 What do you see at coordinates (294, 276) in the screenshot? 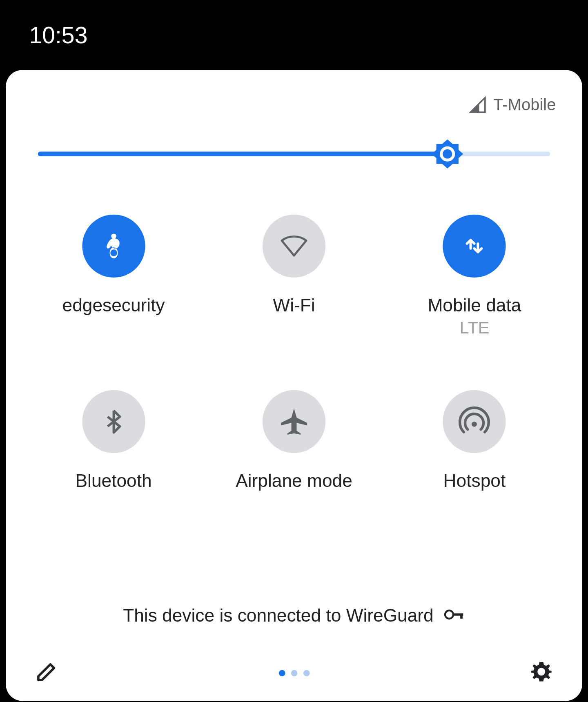
I see `tile-wifi: Wi-Fi` at bounding box center [294, 276].